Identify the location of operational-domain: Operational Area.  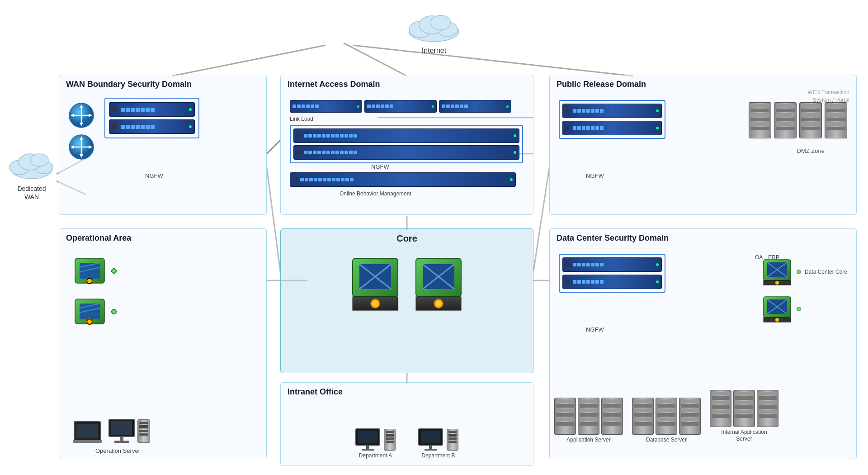
(163, 344).